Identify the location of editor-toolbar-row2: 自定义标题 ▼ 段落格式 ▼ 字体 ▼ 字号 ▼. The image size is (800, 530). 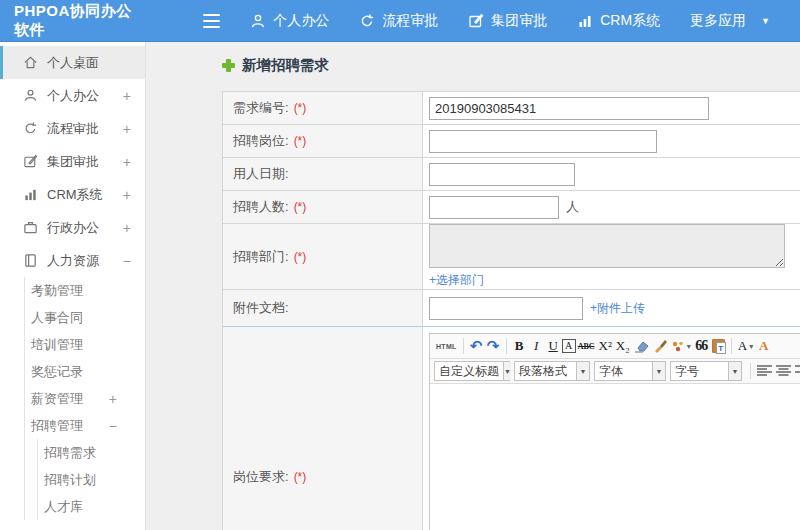
(615, 372).